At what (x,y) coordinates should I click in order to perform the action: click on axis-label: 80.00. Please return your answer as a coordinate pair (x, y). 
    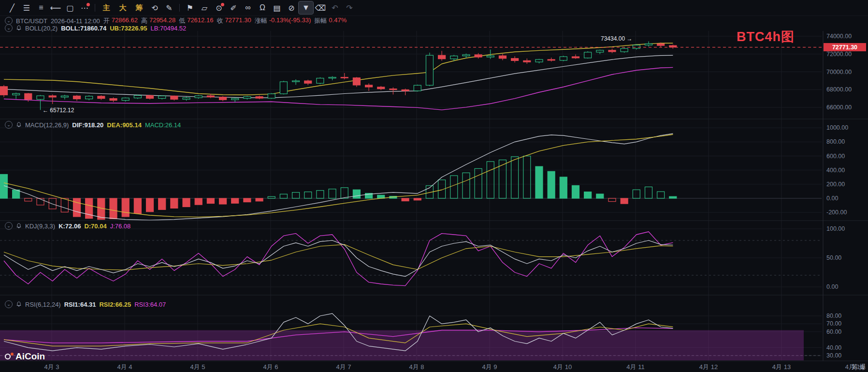
    Looking at the image, I should click on (846, 316).